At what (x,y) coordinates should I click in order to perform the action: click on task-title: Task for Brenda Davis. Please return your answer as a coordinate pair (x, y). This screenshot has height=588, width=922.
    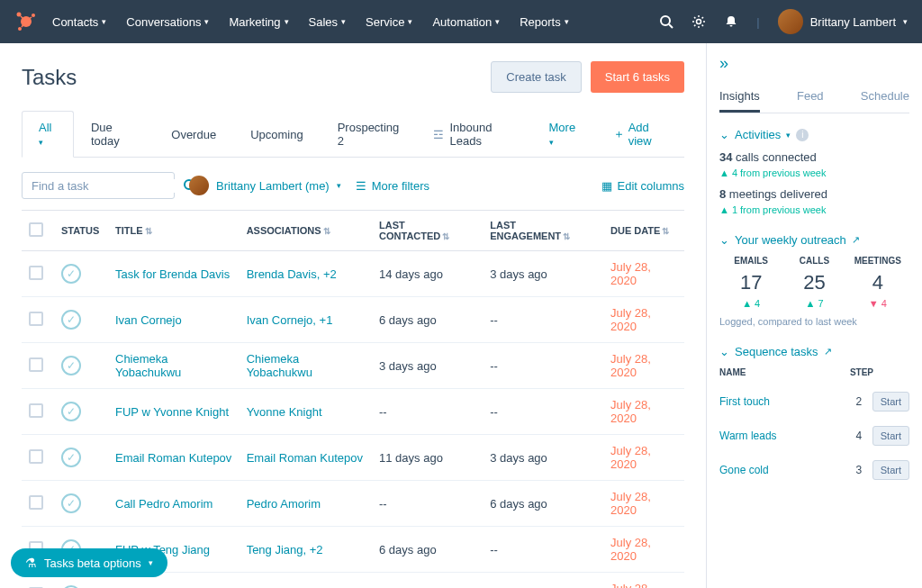
    Looking at the image, I should click on (174, 274).